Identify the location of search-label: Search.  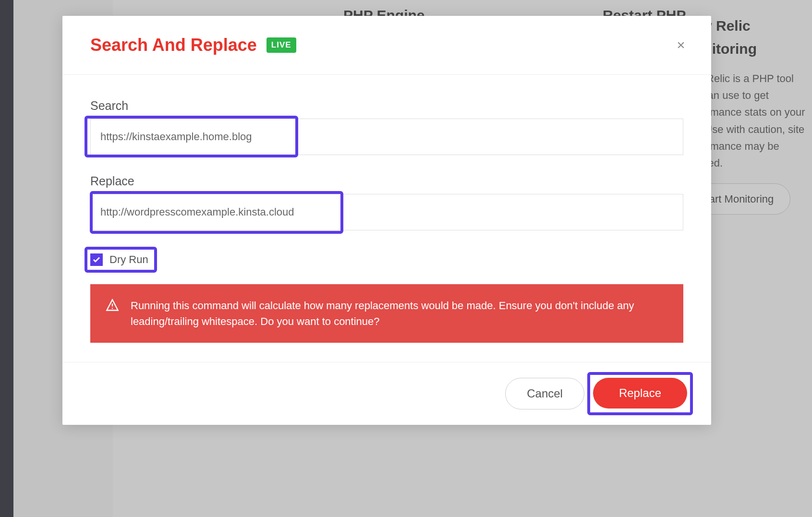
(387, 106).